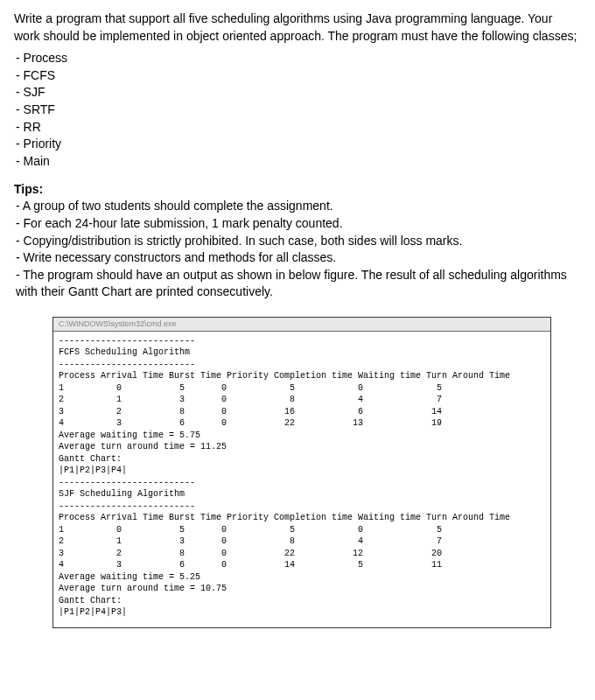 Image resolution: width=595 pixels, height=700 pixels. What do you see at coordinates (298, 93) in the screenshot?
I see `class-item: - SJF` at bounding box center [298, 93].